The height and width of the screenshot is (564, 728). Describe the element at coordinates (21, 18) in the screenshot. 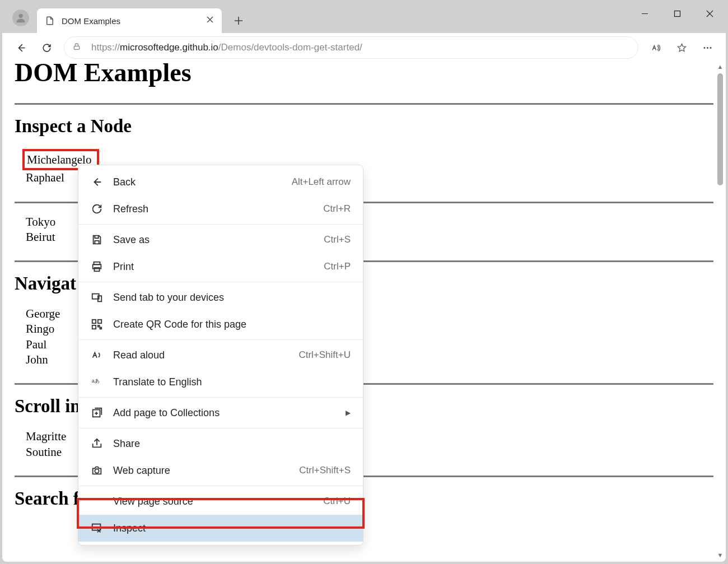

I see `profile-avatar` at that location.